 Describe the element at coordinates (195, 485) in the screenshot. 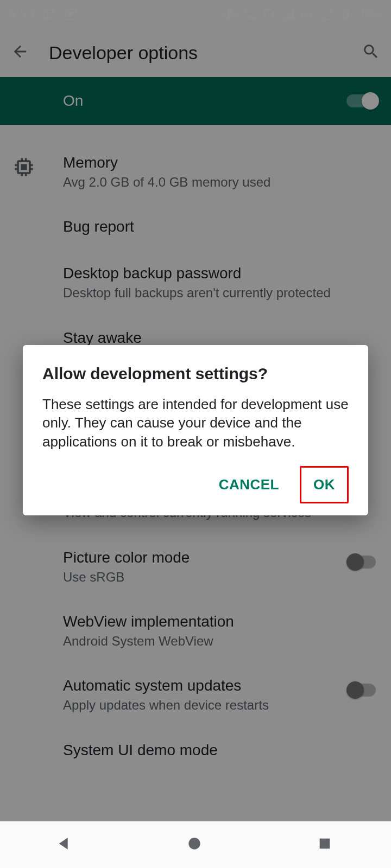

I see `dialog-actions: CANCEL OK` at that location.